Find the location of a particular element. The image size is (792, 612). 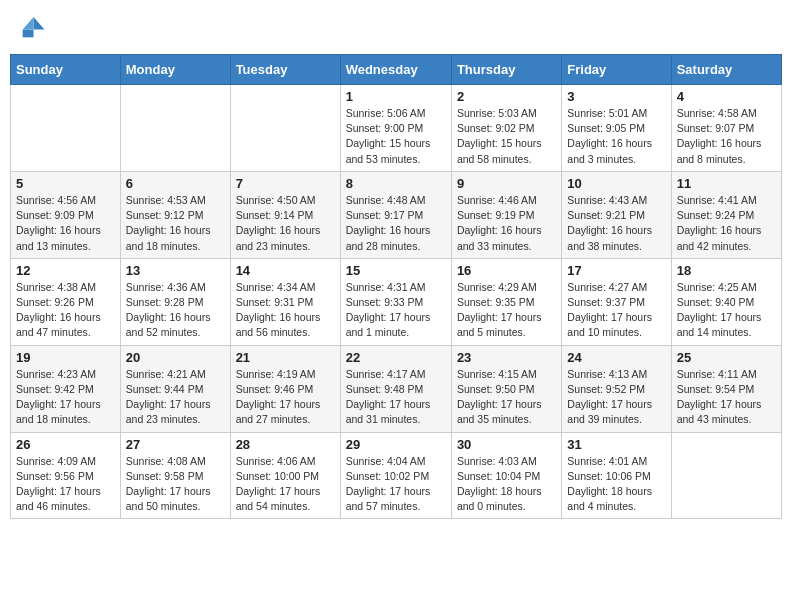

calendar-cell: 3Sunrise: 5:01 AMSunset: 9:05 PMDaylight… is located at coordinates (616, 128).